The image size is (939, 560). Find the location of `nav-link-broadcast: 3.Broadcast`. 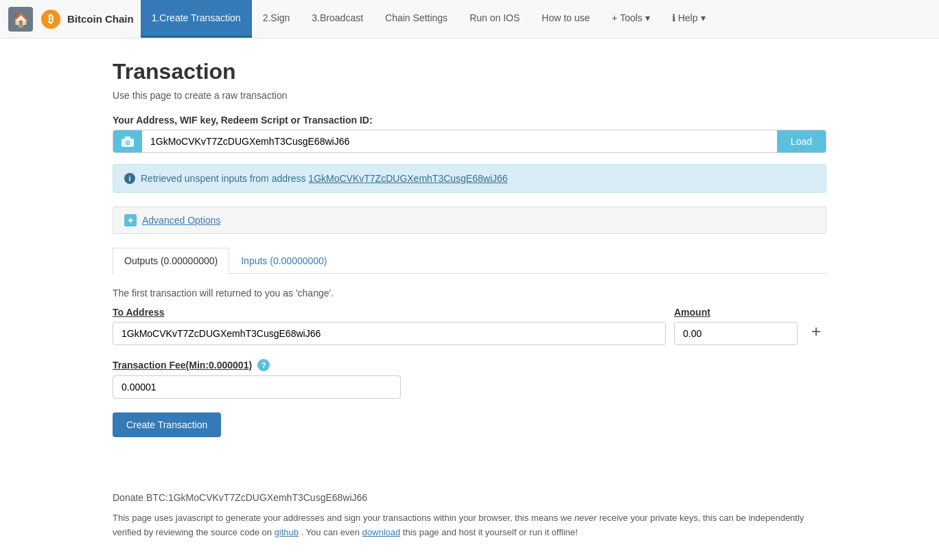

nav-link-broadcast: 3.Broadcast is located at coordinates (338, 19).